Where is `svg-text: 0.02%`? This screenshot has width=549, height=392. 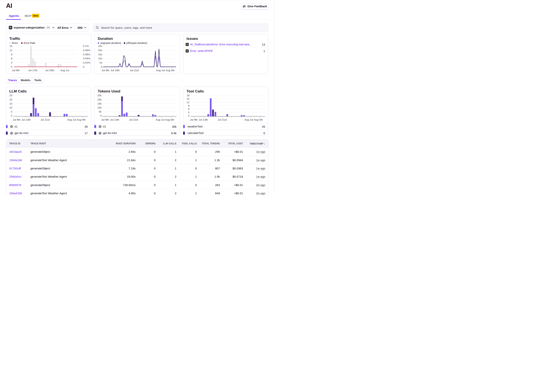
svg-text: 0.02% is located at coordinates (86, 63).